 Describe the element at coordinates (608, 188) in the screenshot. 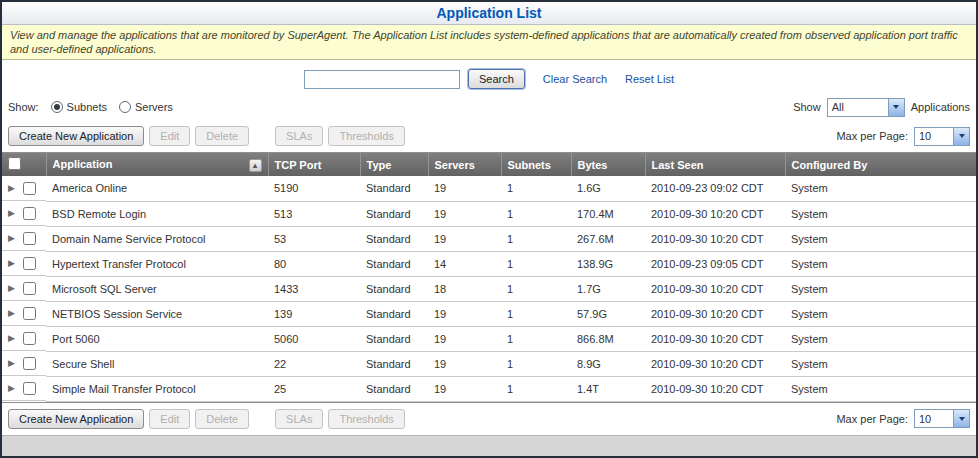

I see `cell-bytes: 1.6G` at that location.